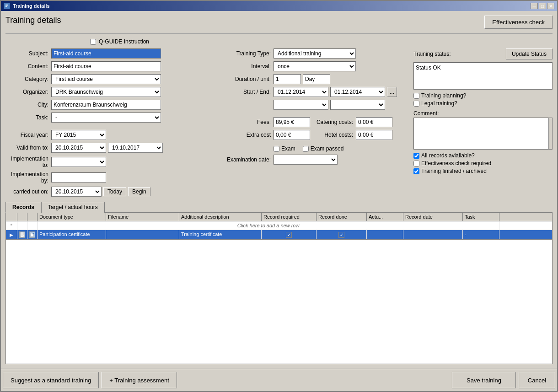 The width and height of the screenshot is (558, 392). Describe the element at coordinates (483, 113) in the screenshot. I see `comment-label-row: Comment:` at that location.